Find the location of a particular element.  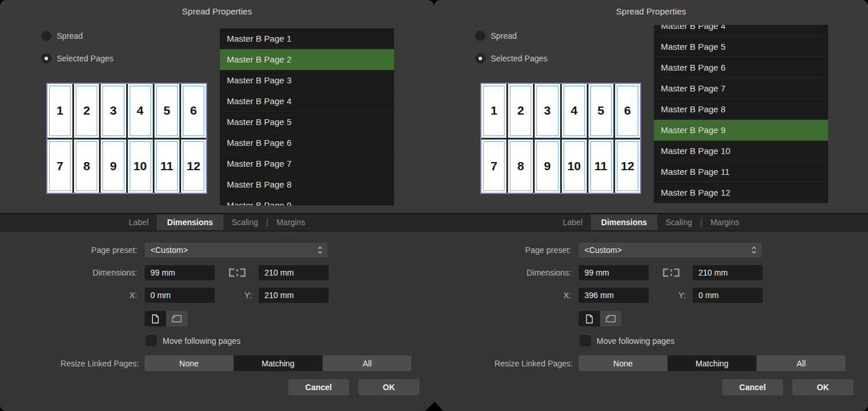

landscape-page-icon is located at coordinates (177, 318).